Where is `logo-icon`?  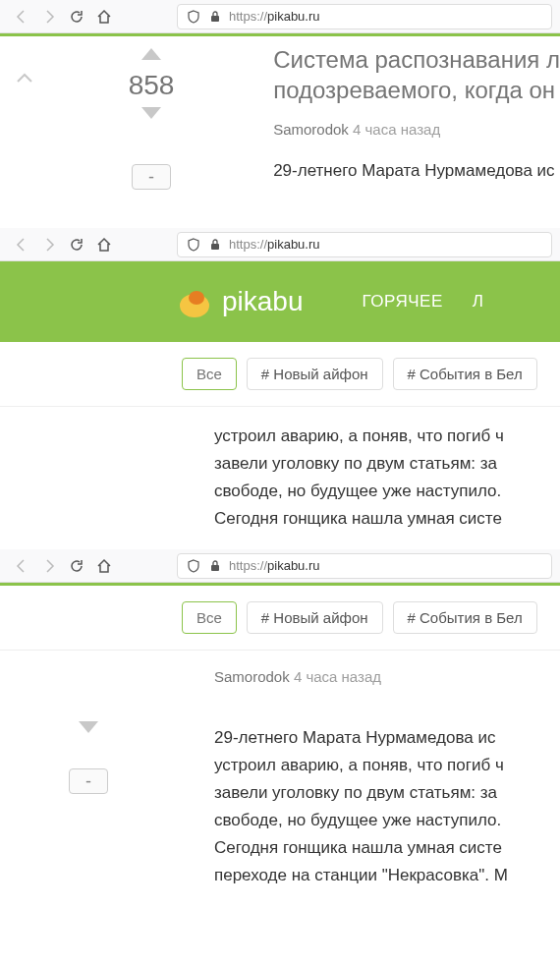
logo-icon is located at coordinates (195, 302).